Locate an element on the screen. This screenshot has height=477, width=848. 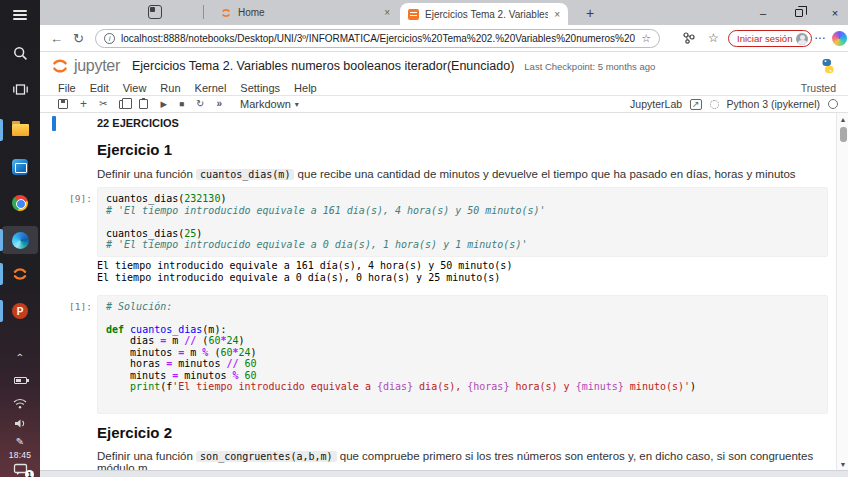
jupyterlab-link: JupyterLab is located at coordinates (656, 104).